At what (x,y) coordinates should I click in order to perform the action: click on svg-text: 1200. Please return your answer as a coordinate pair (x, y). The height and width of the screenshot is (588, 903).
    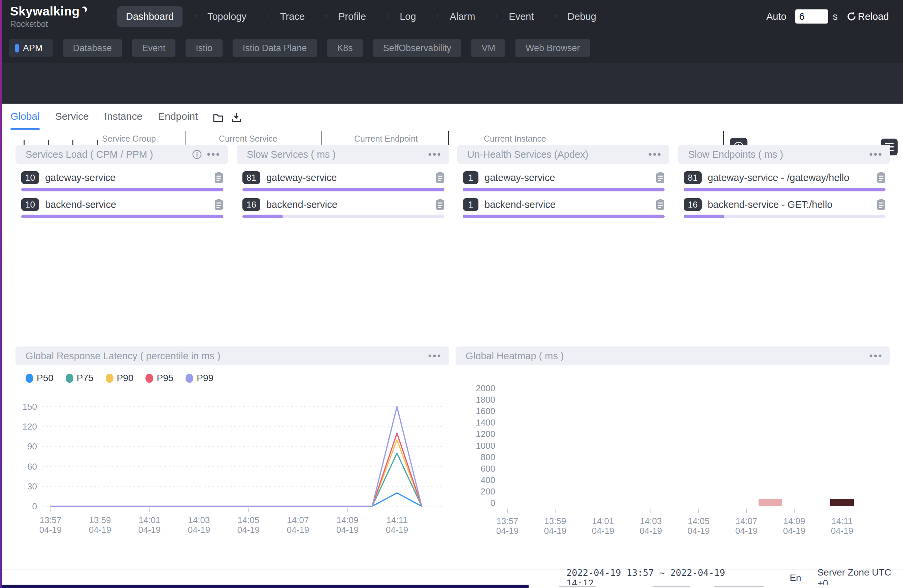
    Looking at the image, I should click on (486, 434).